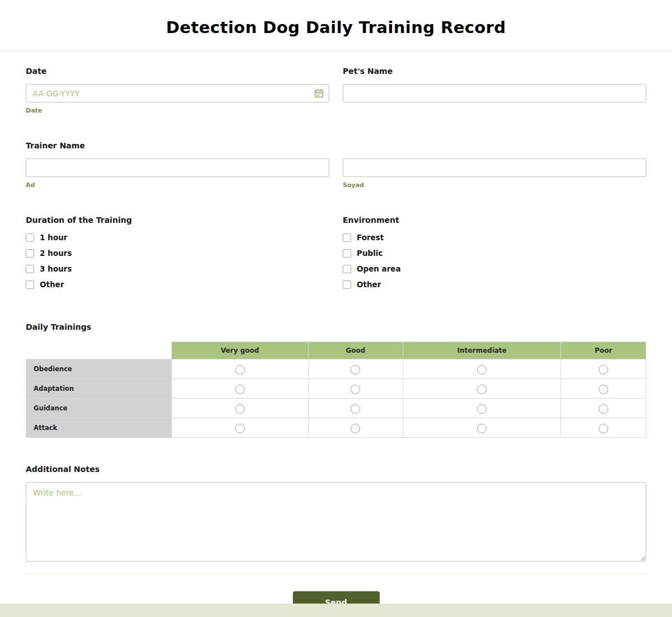 This screenshot has width=672, height=617. What do you see at coordinates (494, 71) in the screenshot?
I see `pet-name-label: Pet's Name` at bounding box center [494, 71].